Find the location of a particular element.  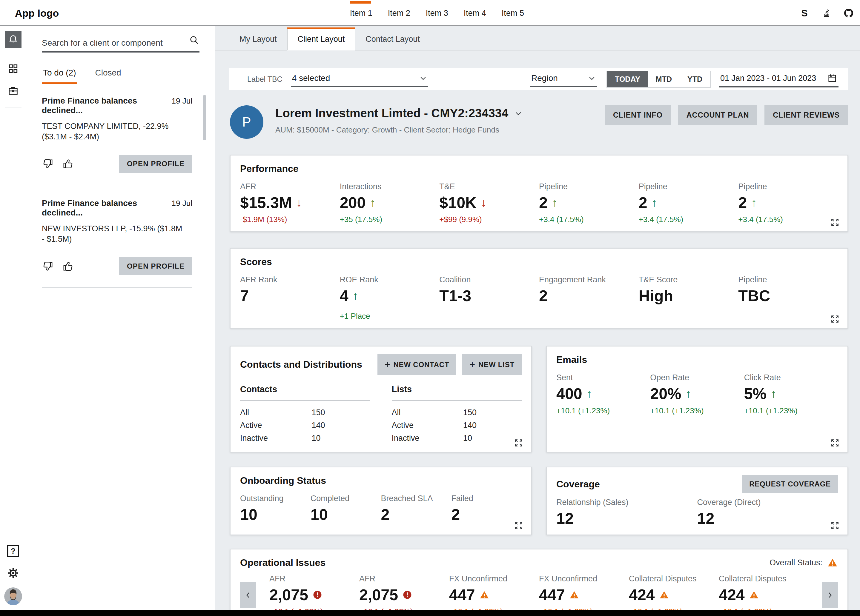

sidebar-tabs: To do (2) Closed is located at coordinates (121, 76).